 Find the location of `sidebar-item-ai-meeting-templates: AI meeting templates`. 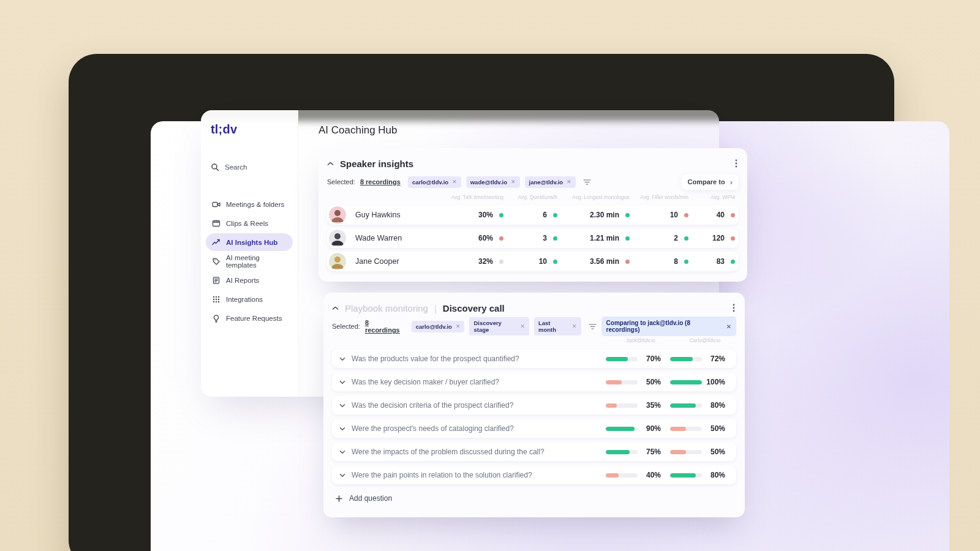

sidebar-item-ai-meeting-templates: AI meeting templates is located at coordinates (249, 261).